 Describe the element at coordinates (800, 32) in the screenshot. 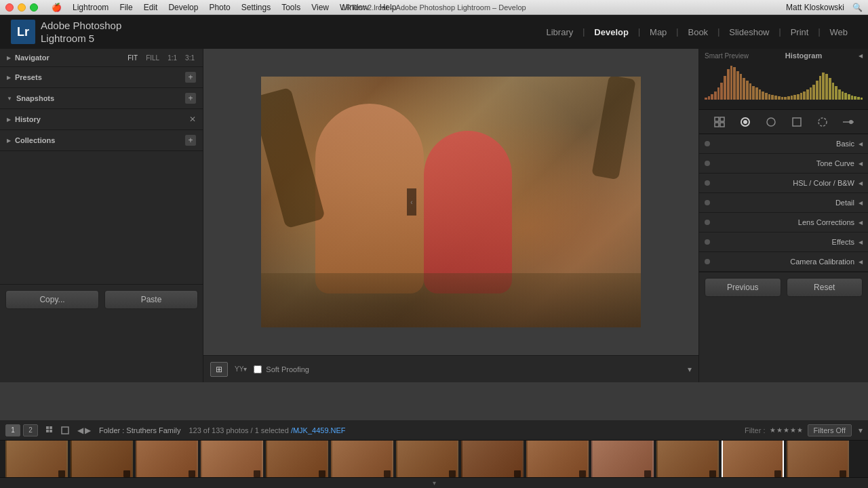

I see `nav-print: Print` at that location.